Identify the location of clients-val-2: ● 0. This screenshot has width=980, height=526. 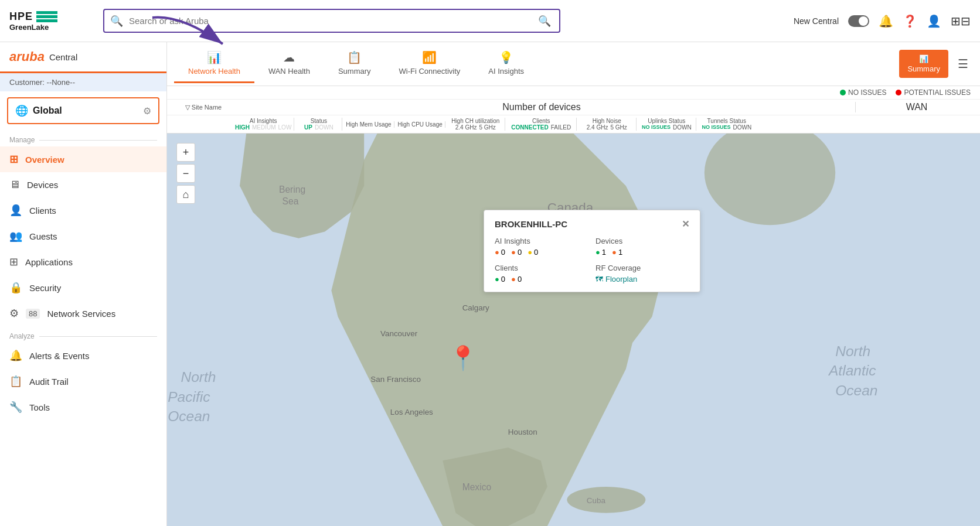
(516, 279).